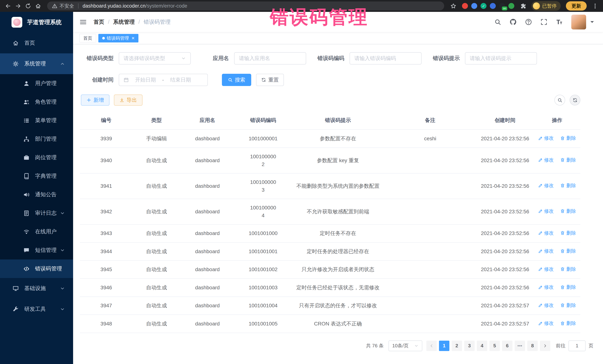  What do you see at coordinates (544, 22) in the screenshot?
I see `fullscreen-icon` at bounding box center [544, 22].